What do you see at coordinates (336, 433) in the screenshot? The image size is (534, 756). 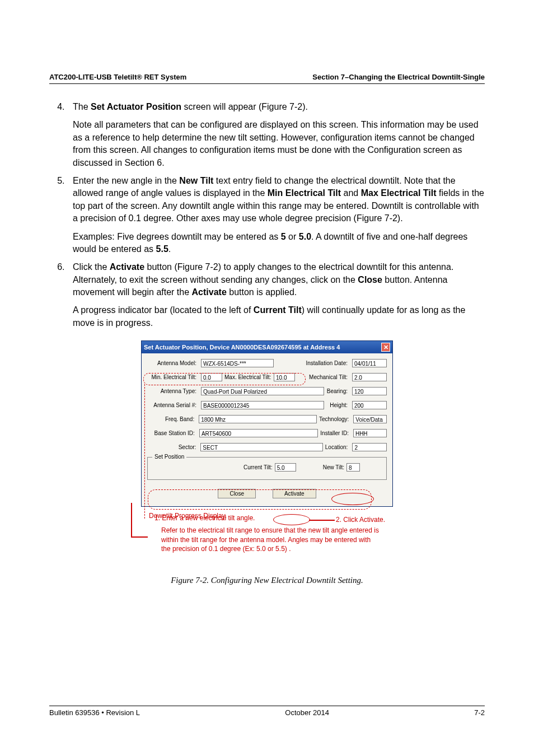 I see `label-installer: Installer ID:` at bounding box center [336, 433].